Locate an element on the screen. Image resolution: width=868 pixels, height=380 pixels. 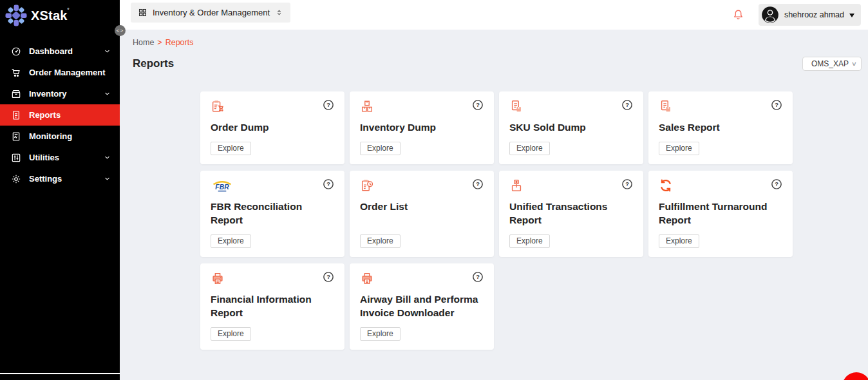
report-card-order-dump: ?Order DumpExplore is located at coordinates (272, 128).